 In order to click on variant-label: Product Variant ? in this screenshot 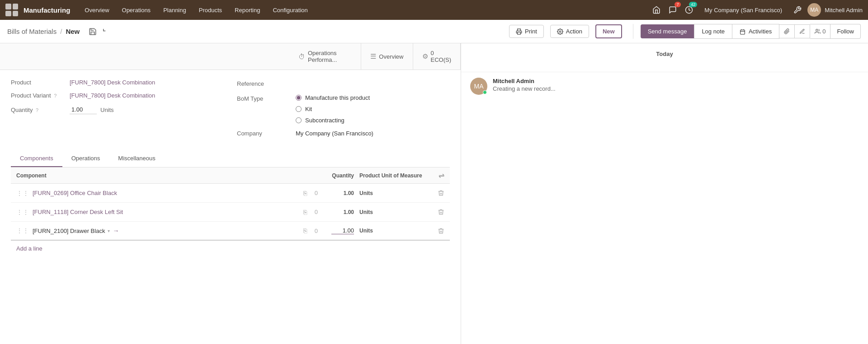, I will do `click(40, 96)`.